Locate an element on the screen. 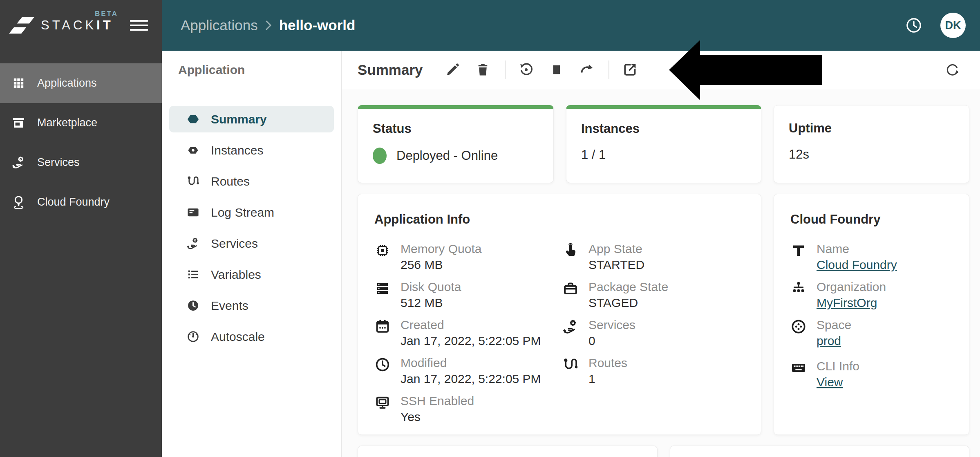  stackit-logo-icon is located at coordinates (22, 25).